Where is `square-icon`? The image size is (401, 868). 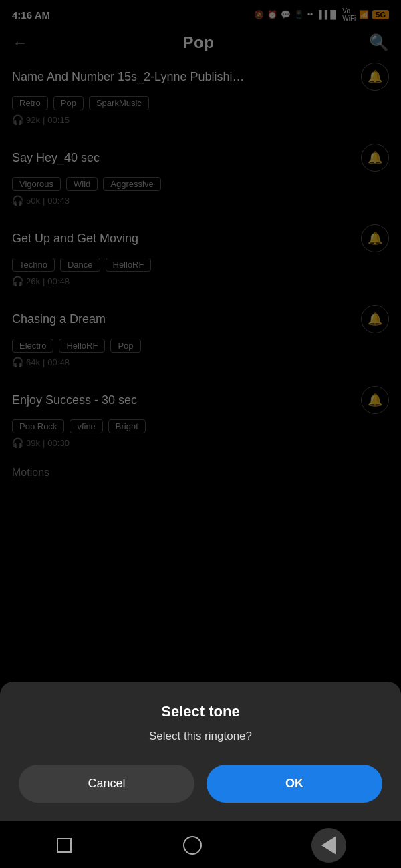 square-icon is located at coordinates (64, 845).